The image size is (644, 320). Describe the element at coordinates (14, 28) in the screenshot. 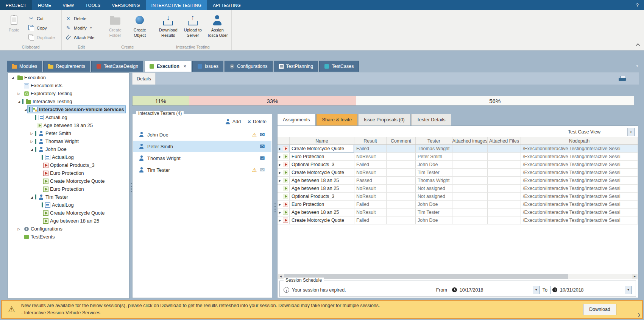

I see `paste-button: Paste` at that location.